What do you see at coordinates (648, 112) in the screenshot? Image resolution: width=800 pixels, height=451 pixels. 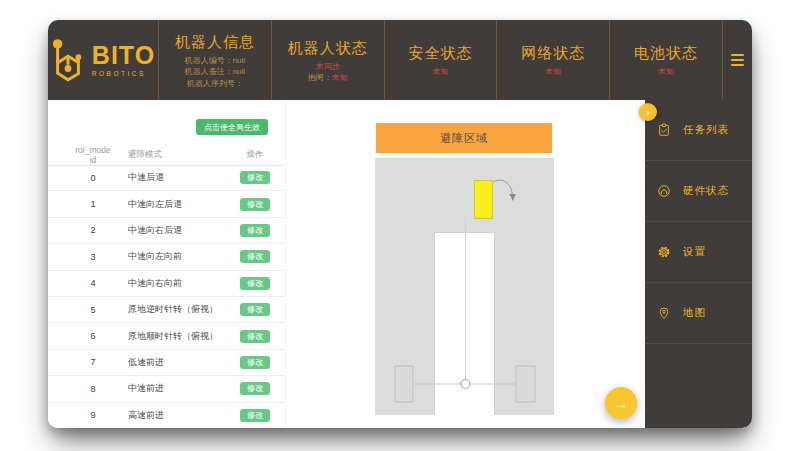 I see `chevron-right-icon: ›` at bounding box center [648, 112].